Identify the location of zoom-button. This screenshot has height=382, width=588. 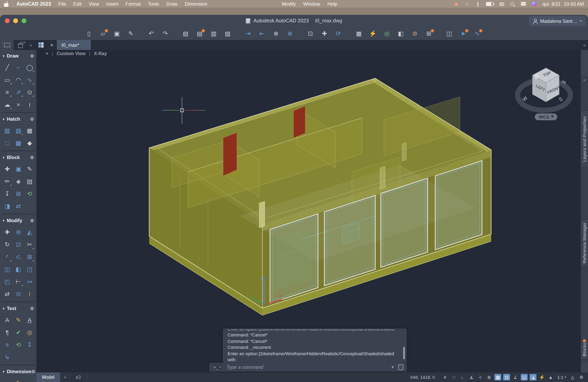
(24, 21).